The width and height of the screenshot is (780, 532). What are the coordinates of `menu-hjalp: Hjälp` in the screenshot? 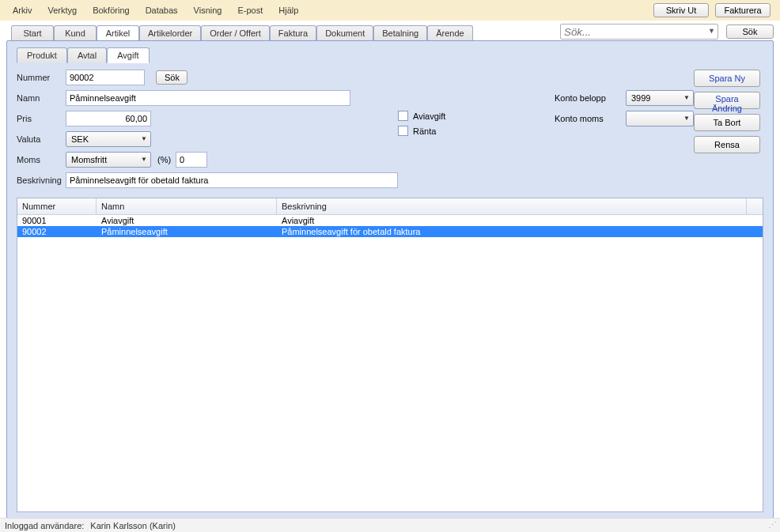 It's located at (288, 10).